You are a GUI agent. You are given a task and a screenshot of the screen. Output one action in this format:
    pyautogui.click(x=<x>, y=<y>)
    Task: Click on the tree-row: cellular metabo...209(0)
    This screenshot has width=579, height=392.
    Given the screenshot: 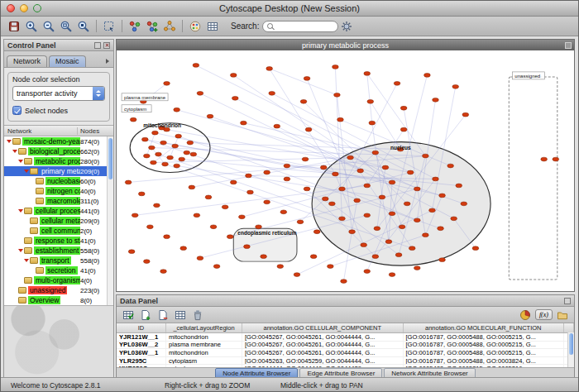 What is the action you would take?
    pyautogui.click(x=59, y=221)
    